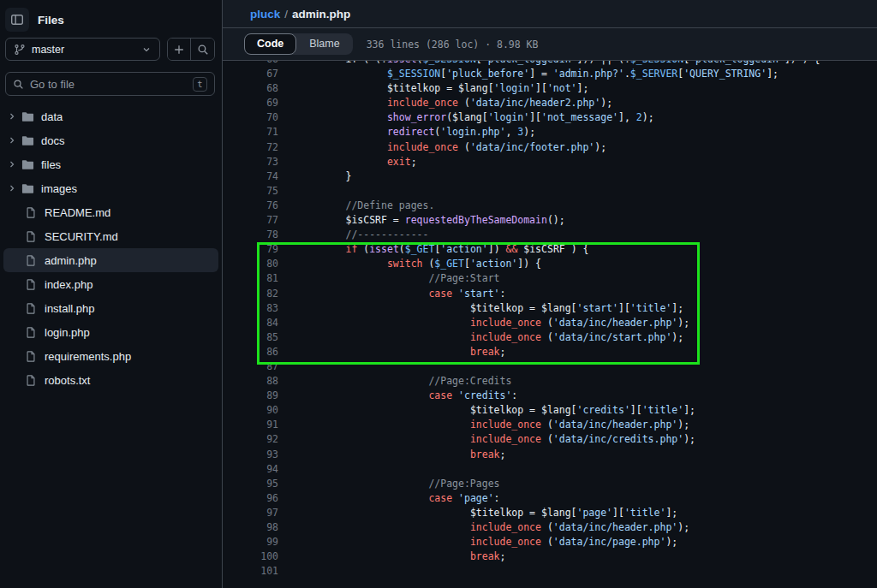  I want to click on tree-item-login.php: login.php, so click(111, 332).